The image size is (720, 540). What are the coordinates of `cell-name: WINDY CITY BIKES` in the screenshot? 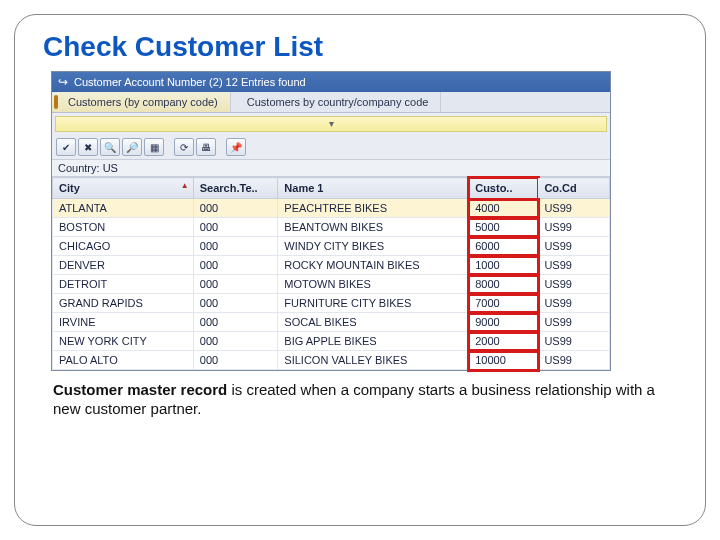 It's located at (374, 246).